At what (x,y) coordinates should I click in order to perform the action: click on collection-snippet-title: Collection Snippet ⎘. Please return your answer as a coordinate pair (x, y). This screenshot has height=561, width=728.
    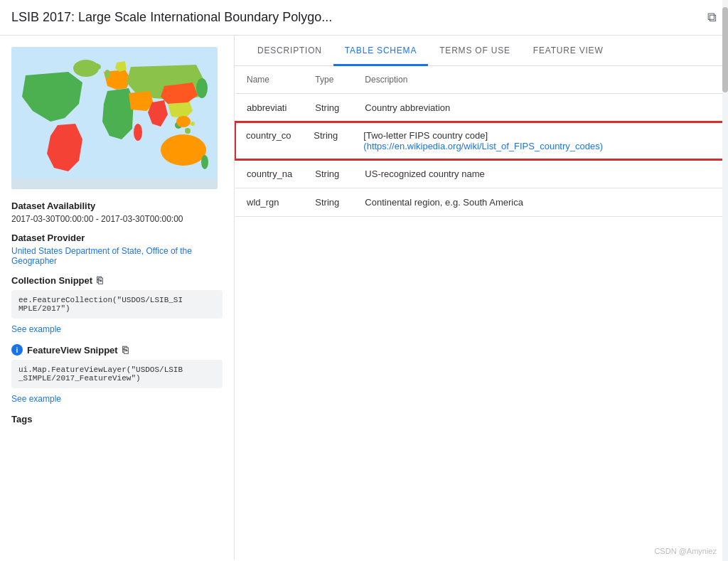
    Looking at the image, I should click on (117, 280).